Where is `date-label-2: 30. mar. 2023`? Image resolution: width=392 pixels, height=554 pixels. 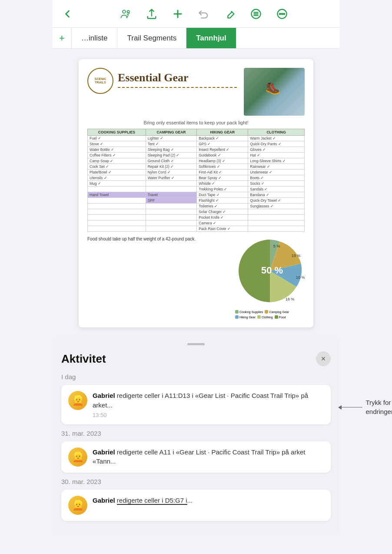 date-label-2: 30. mar. 2023 is located at coordinates (196, 482).